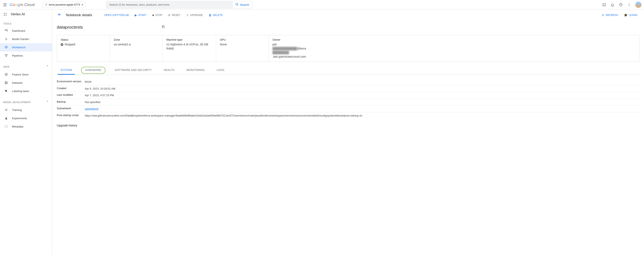 The image size is (644, 255). Describe the element at coordinates (26, 118) in the screenshot. I see `sidebar-item-experiments: Experiments` at that location.